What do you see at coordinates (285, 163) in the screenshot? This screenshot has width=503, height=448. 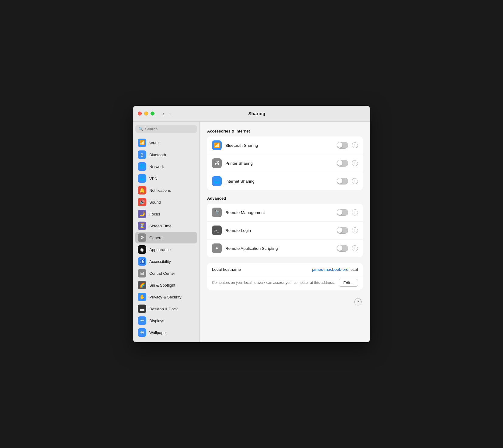 I see `accessories-internet-card: 📶 Bluetooth Sharing i 🖨 Printer Sharing …` at bounding box center [285, 163].